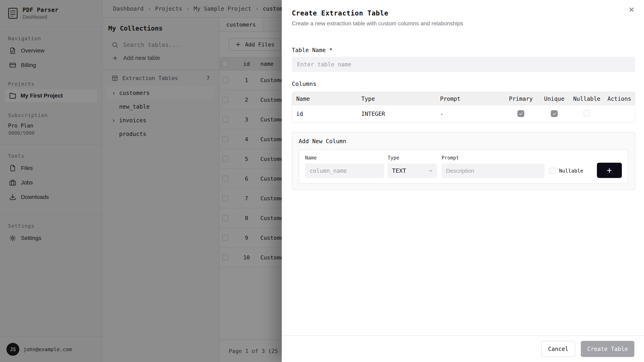  What do you see at coordinates (161, 106) in the screenshot?
I see `tables-list-item: new_table` at bounding box center [161, 106].